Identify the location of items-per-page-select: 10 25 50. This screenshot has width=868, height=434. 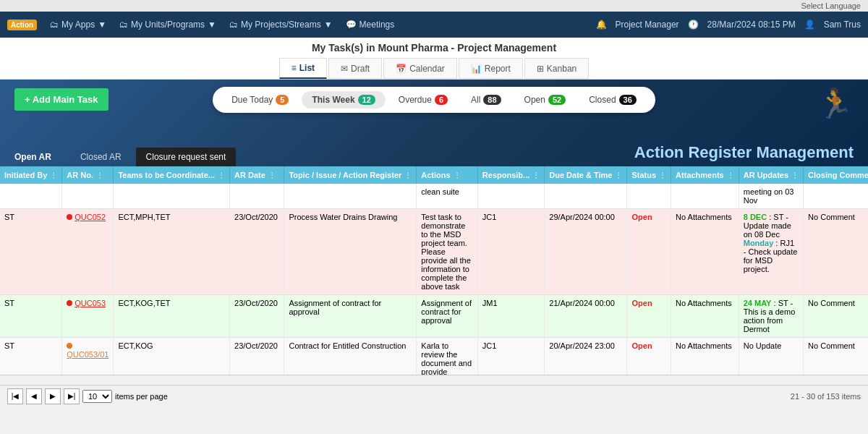
(97, 396).